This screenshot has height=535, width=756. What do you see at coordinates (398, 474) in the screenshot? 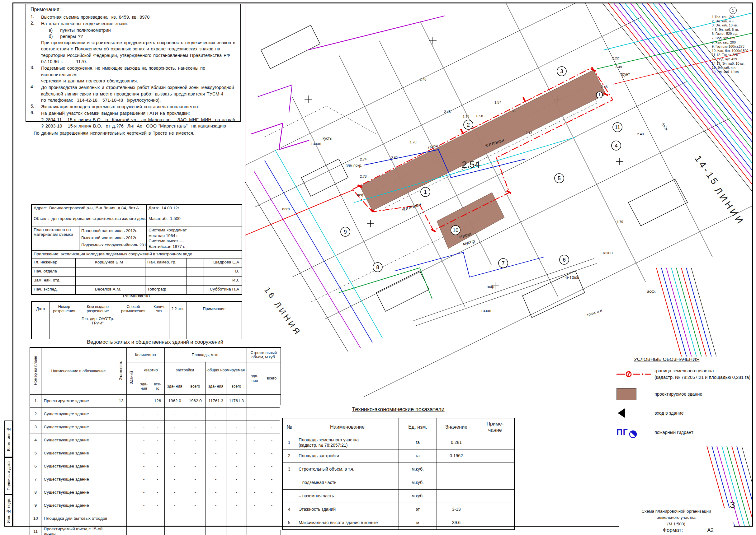
I see `tep-table: №НаименованиеЕд. изм.ЗначениеПриме-чание…` at bounding box center [398, 474].